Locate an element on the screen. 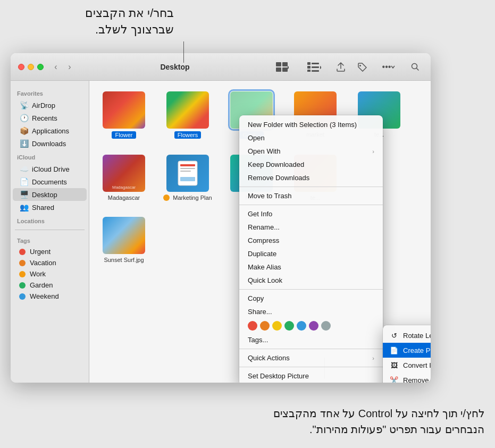 This screenshot has width=495, height=448. tags-label: Tags is located at coordinates (50, 240).